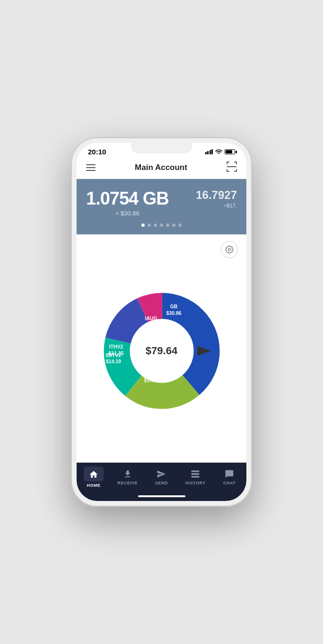  What do you see at coordinates (128, 203) in the screenshot?
I see `banner-primary: 1.0754 GB ≈ $30.86` at bounding box center [128, 203].